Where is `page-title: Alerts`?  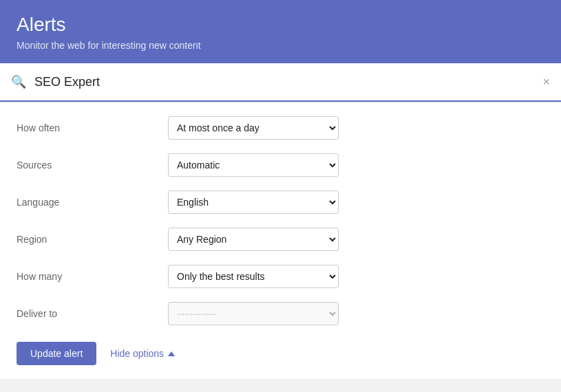 page-title: Alerts is located at coordinates (281, 25).